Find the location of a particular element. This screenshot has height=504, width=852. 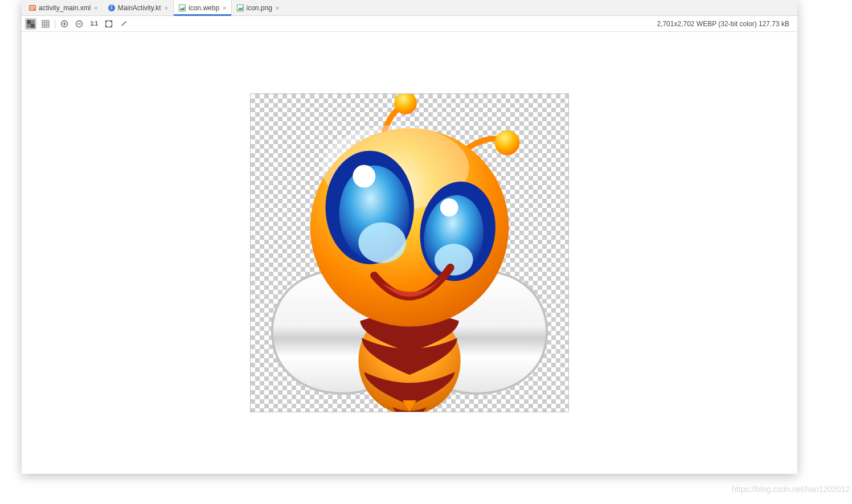

tab-label: activity_main.xml is located at coordinates (65, 8).